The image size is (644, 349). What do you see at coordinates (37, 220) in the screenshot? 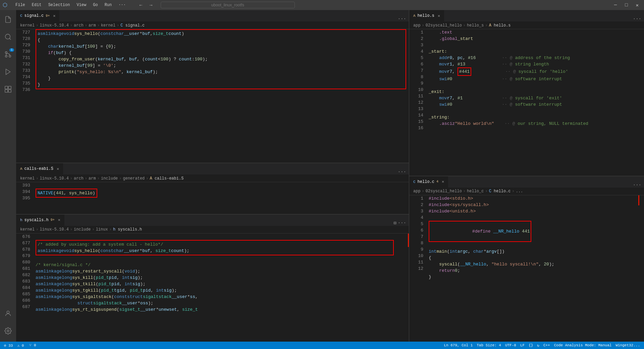
I see `syscalls-h-tab-label: syscalls.h` at bounding box center [37, 220].